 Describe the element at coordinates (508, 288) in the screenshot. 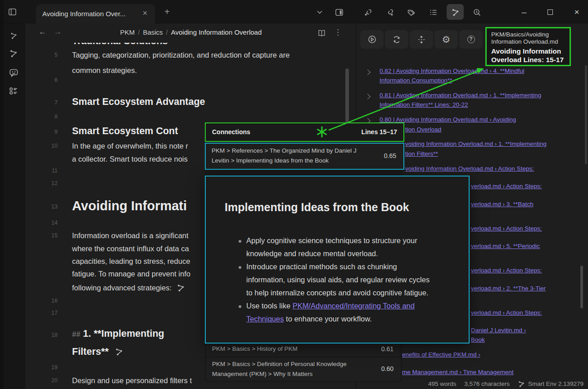

I see `connection-result-link: verload.md › 2. **The 3-Tier` at that location.